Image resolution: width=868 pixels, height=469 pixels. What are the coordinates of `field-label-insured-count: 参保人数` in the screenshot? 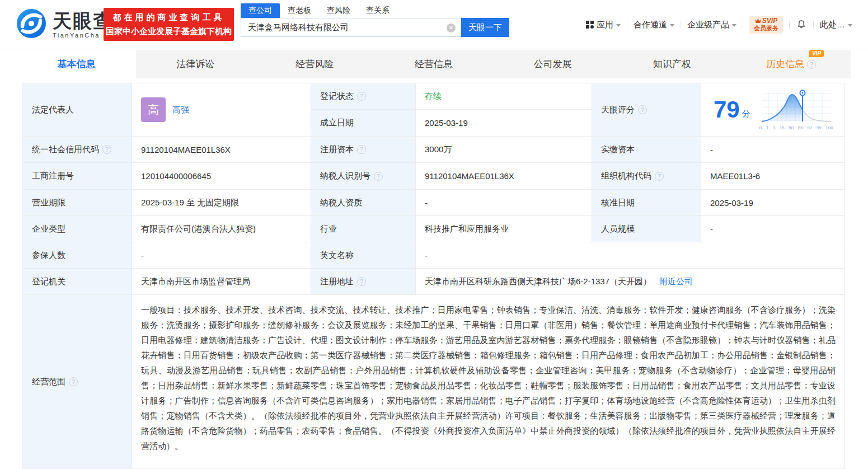 It's located at (77, 255).